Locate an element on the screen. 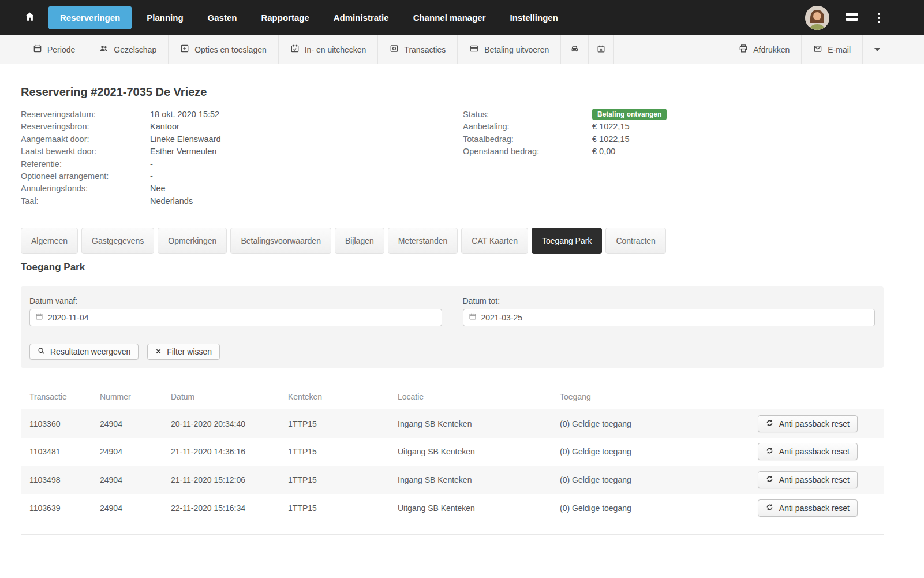  show-results-label: Resultaten weergeven is located at coordinates (90, 352).